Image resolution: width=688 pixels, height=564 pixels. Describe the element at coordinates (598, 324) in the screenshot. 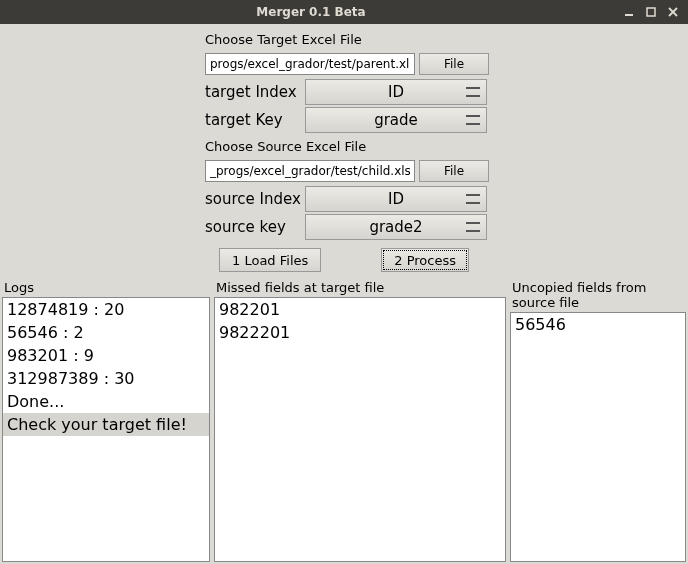

I see `list-item: 56546` at that location.